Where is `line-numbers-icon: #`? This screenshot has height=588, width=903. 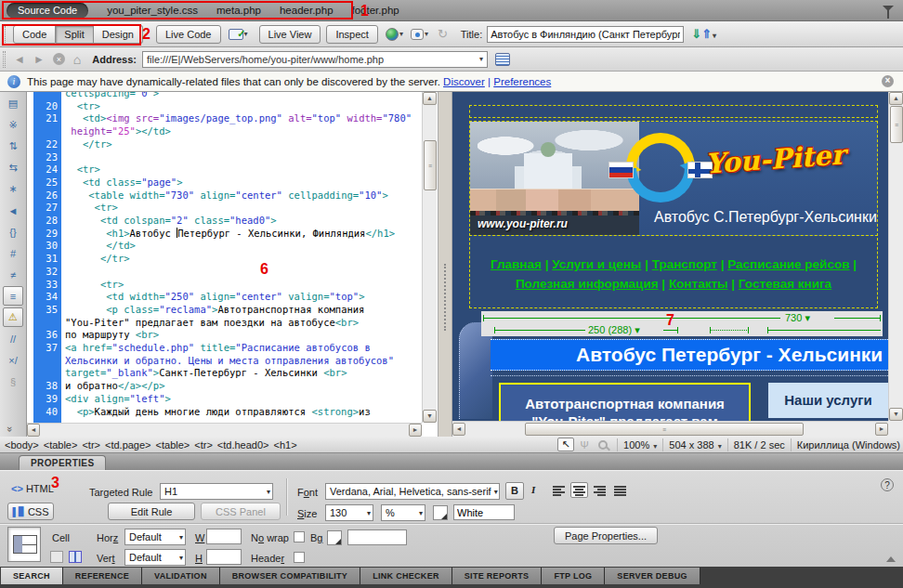 line-numbers-icon: # is located at coordinates (13, 253).